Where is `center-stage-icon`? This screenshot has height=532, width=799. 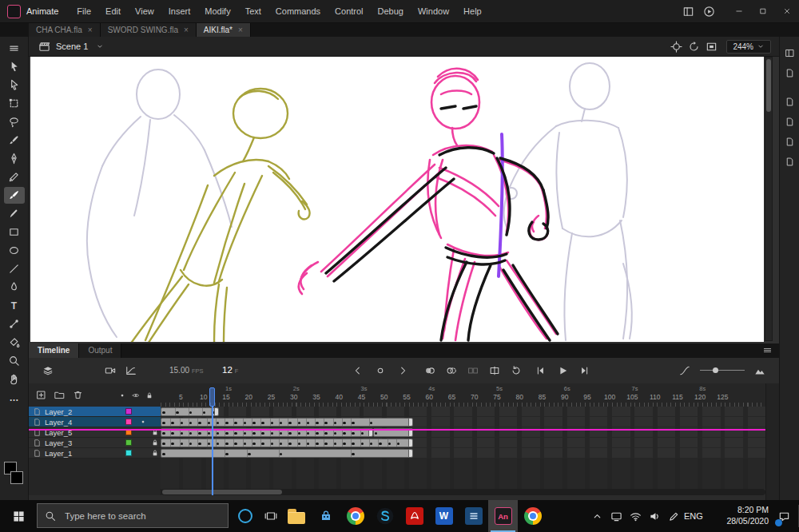 center-stage-icon is located at coordinates (676, 46).